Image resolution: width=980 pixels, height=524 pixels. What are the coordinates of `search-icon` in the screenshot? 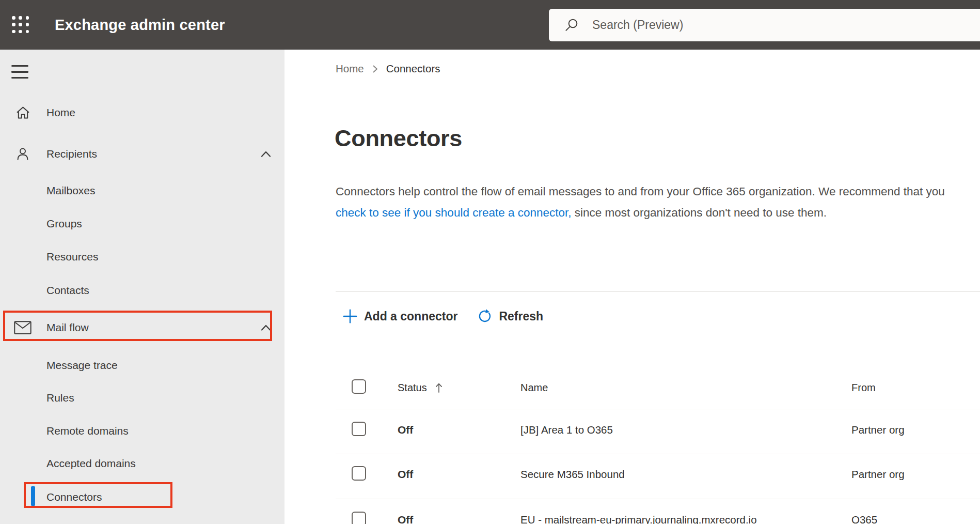 It's located at (572, 25).